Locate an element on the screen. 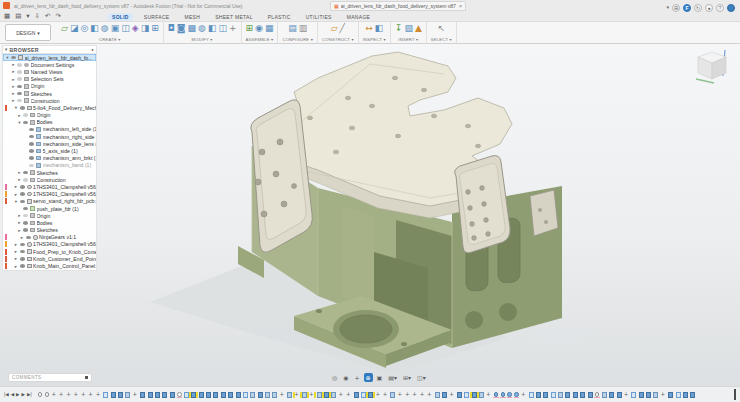 This screenshot has width=740, height=402. tab-plastic: PLASTIC is located at coordinates (280, 17).